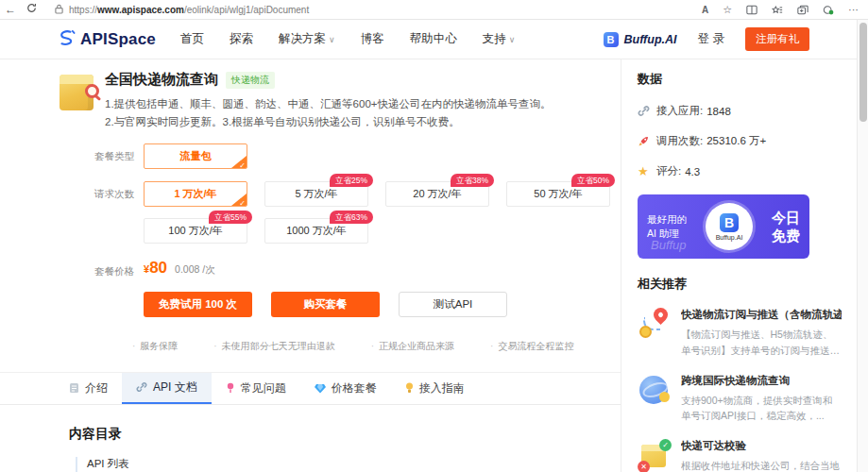  I want to click on api-list-title: API 列表, so click(353, 464).